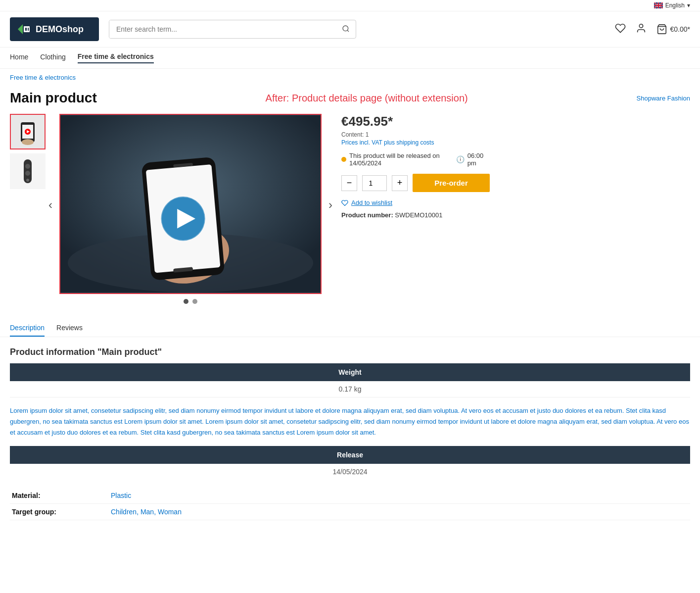 The height and width of the screenshot is (593, 700). Describe the element at coordinates (223, 29) in the screenshot. I see `search-input` at that location.